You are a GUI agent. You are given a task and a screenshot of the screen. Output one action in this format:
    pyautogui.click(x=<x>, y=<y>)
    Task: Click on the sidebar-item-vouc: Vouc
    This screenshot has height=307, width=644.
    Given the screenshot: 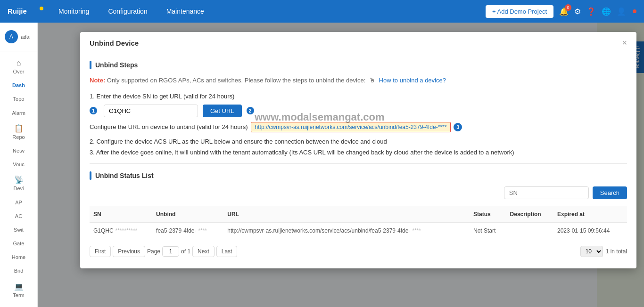 What is the action you would take?
    pyautogui.click(x=19, y=165)
    